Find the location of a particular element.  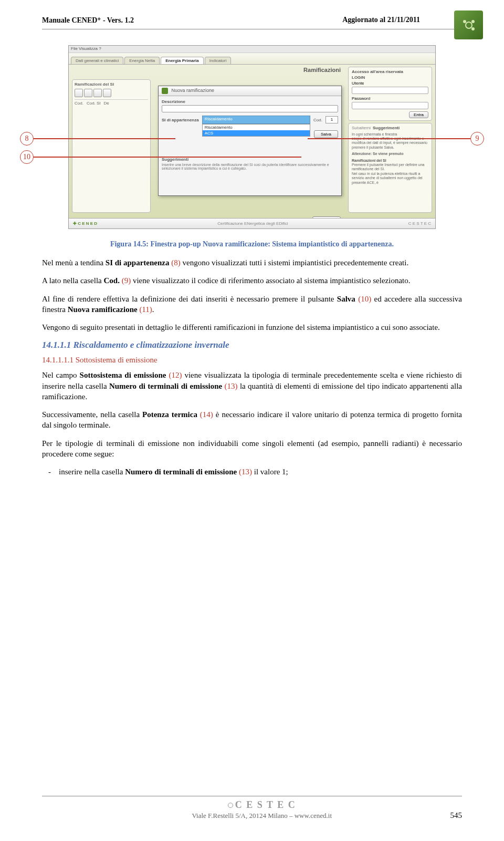

paragraph-4: Vengono di seguito presentati in dettagl… is located at coordinates (252, 327).